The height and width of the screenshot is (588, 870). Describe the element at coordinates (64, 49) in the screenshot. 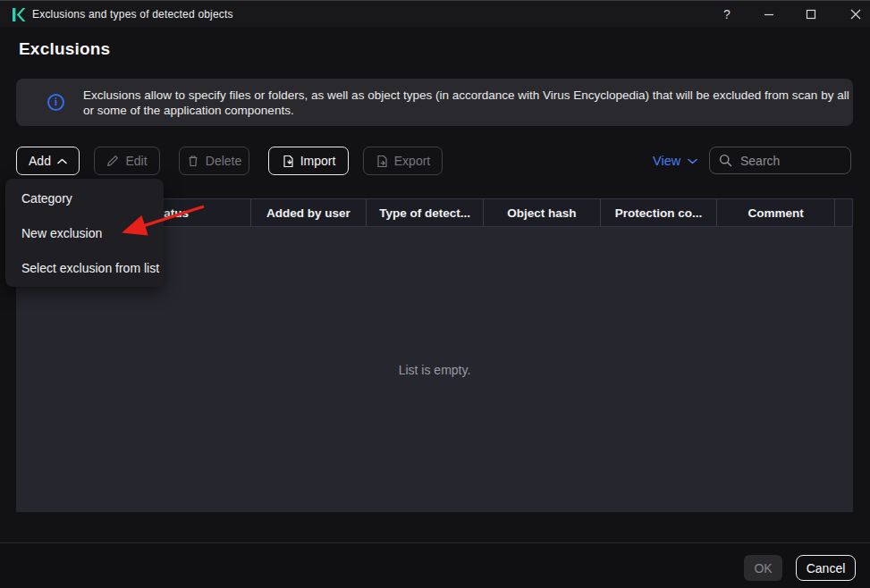

I see `page-title: Exclusions` at that location.